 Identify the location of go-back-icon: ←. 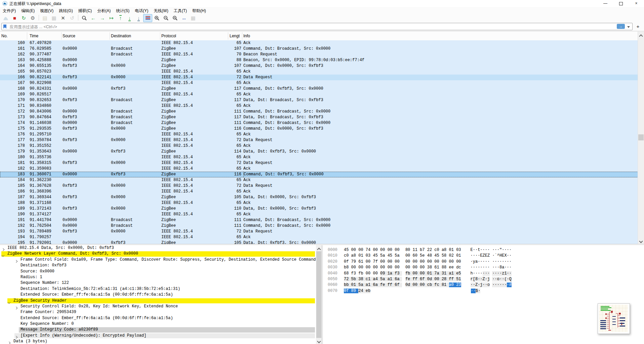
(93, 18).